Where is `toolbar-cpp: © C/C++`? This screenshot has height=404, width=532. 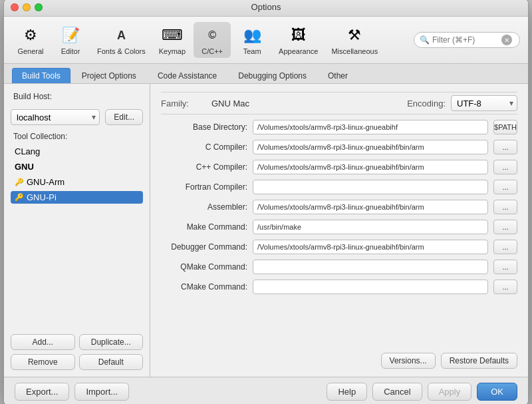
toolbar-cpp: © C/C++ is located at coordinates (212, 40).